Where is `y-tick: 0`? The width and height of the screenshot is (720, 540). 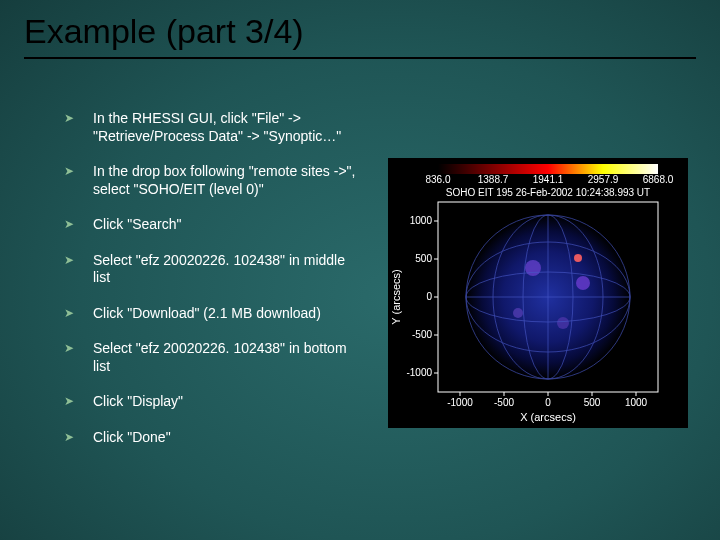 y-tick: 0 is located at coordinates (429, 296).